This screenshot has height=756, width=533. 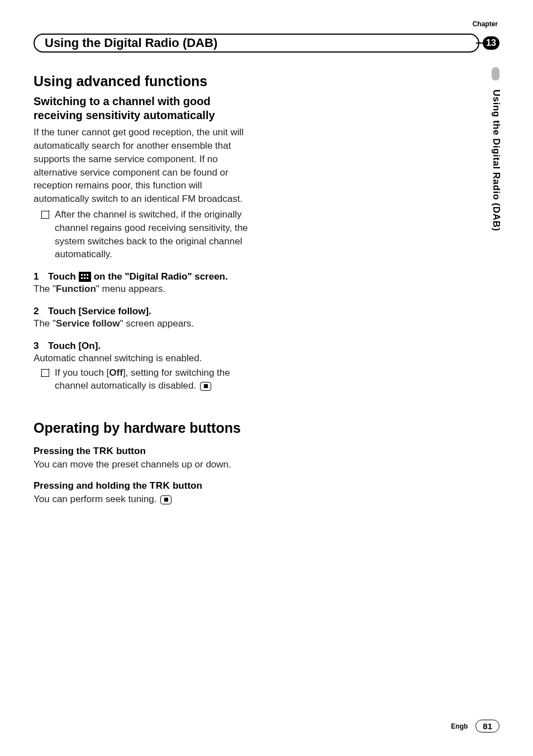 I want to click on step-2-number: 2, so click(x=40, y=311).